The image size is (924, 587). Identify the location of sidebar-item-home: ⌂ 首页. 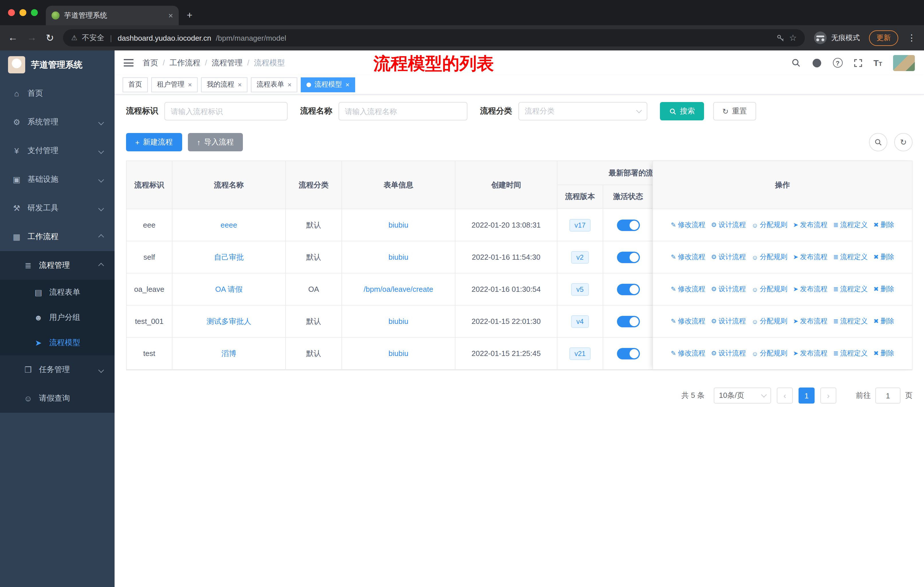
(58, 94).